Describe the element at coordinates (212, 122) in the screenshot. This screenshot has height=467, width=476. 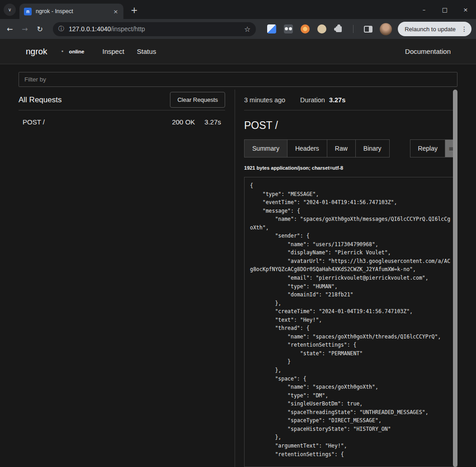
I see `request-duration: 3.27s` at that location.